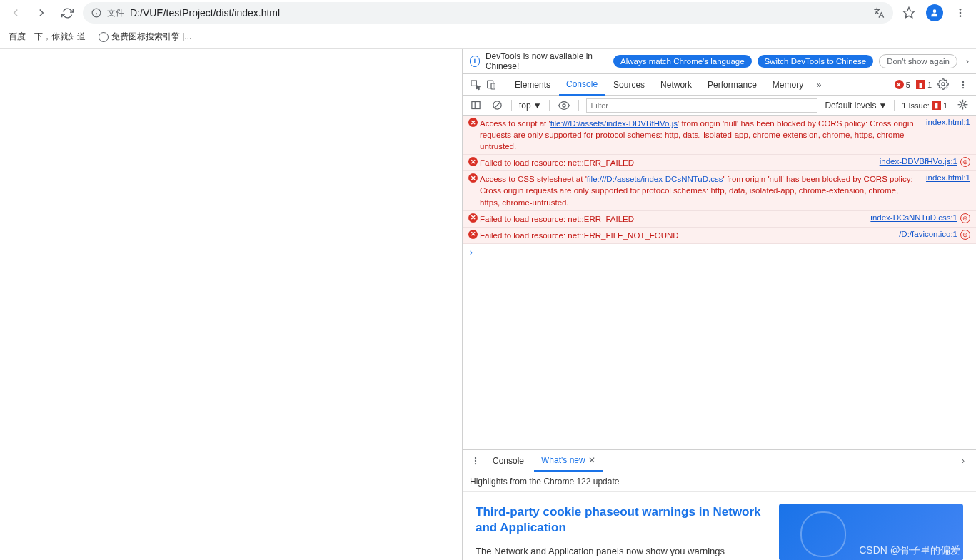 The height and width of the screenshot is (560, 976). What do you see at coordinates (145, 37) in the screenshot?
I see `bookmark-icons: 免费图标搜索引擎 |...` at bounding box center [145, 37].